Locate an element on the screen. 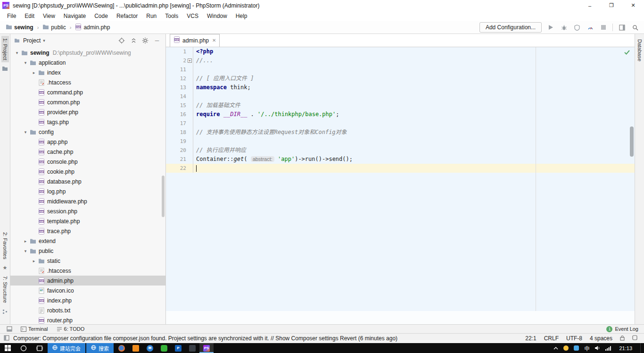 The height and width of the screenshot is (353, 644). line-separator-widget: CRLF is located at coordinates (552, 338).